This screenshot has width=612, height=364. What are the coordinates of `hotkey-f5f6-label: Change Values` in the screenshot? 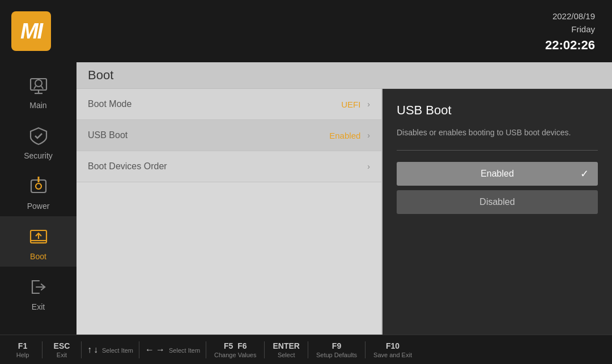 It's located at (235, 355).